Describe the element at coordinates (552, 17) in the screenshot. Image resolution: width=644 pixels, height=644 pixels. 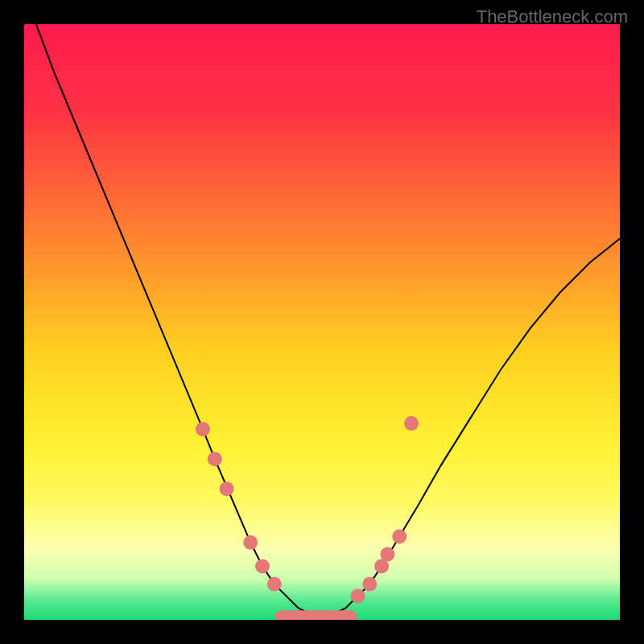
I see `watermark: TheBottleneck.com` at that location.